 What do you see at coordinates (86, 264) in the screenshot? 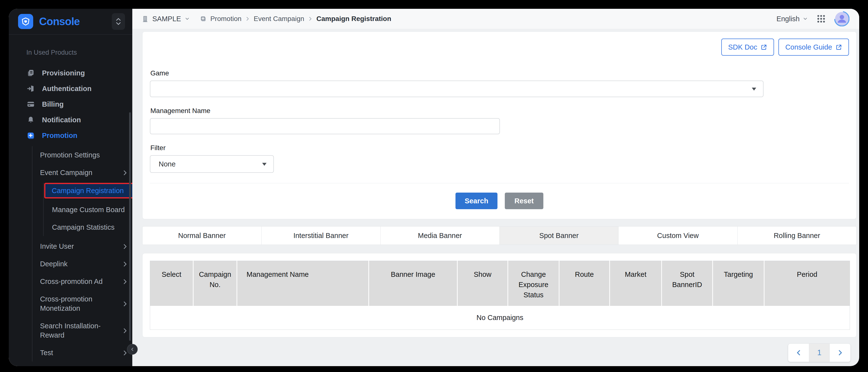
I see `sidebar-item-deeplink: Deeplink` at bounding box center [86, 264].